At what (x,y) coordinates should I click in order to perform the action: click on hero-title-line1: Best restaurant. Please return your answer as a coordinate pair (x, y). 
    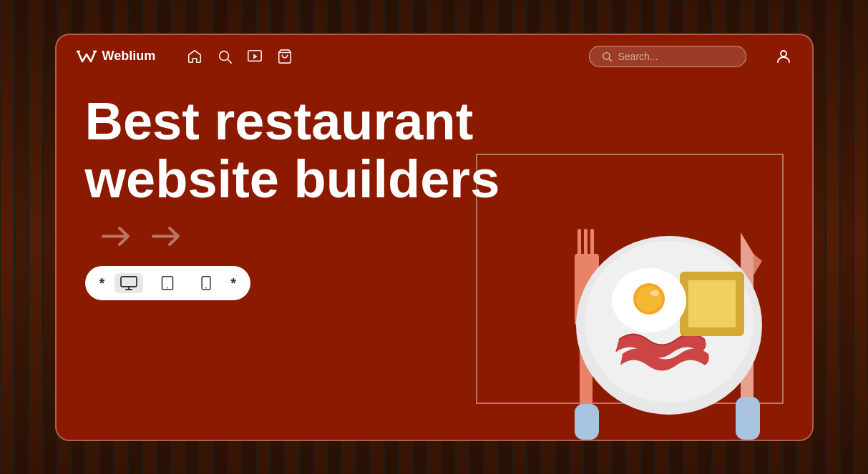
    Looking at the image, I should click on (279, 122).